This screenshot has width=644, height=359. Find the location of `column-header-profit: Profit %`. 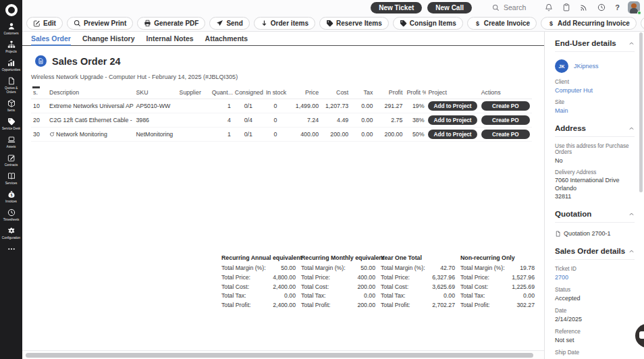

column-header-profit: Profit % is located at coordinates (415, 93).